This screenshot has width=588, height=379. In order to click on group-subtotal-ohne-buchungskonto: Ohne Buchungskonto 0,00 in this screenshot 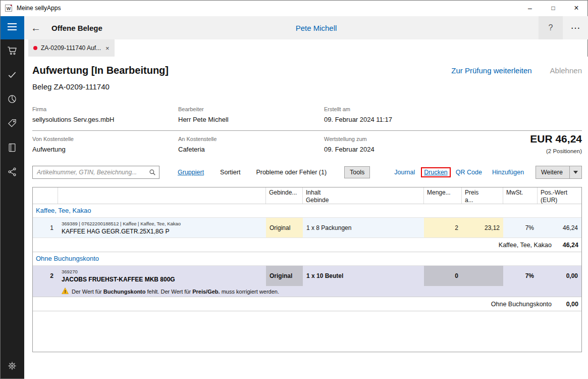, I will do `click(307, 304)`.